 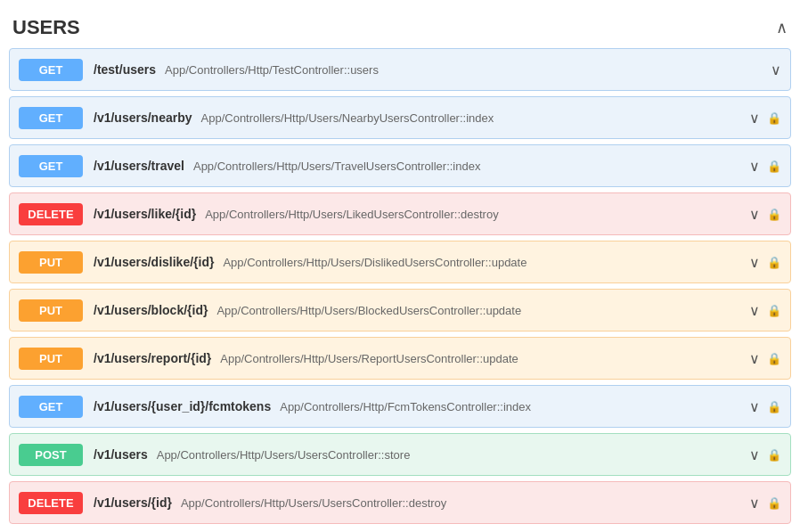 I want to click on section-title: USERS, so click(x=46, y=28).